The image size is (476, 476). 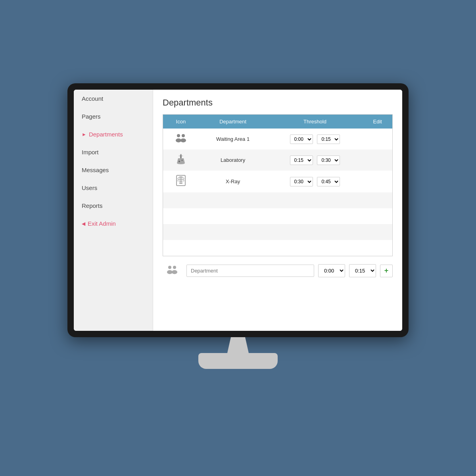 What do you see at coordinates (332, 271) in the screenshot?
I see `add-threshold1-select: 0:000:150:300:45` at bounding box center [332, 271].